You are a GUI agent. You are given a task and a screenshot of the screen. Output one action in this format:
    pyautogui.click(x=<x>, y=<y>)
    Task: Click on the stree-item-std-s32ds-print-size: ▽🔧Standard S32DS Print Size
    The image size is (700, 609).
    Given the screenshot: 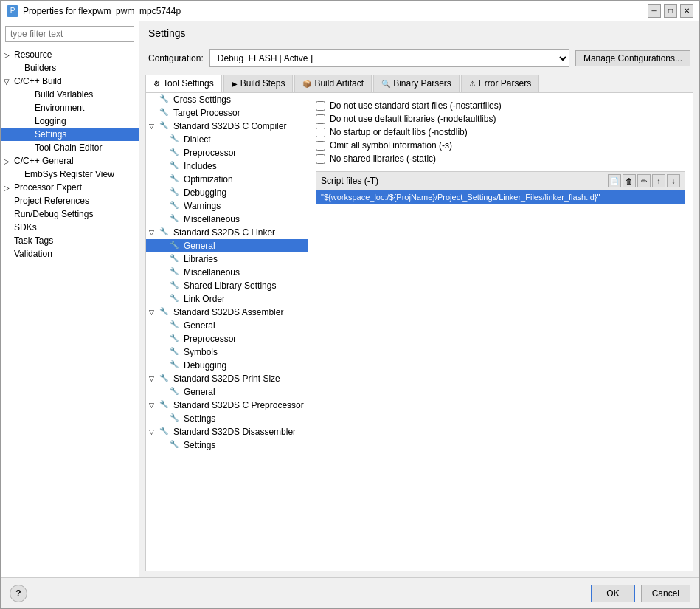 What is the action you would take?
    pyautogui.click(x=227, y=379)
    